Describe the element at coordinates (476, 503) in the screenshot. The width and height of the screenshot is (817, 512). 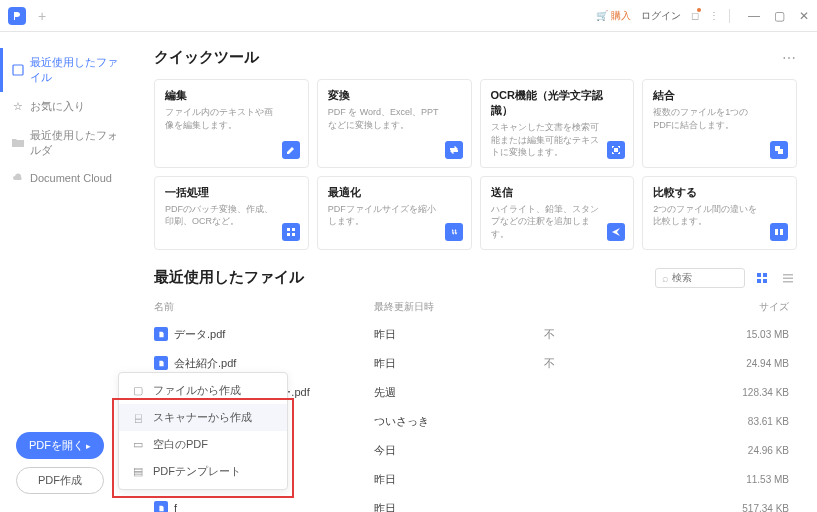
I see `table-row: f昨日517.34 KB` at that location.